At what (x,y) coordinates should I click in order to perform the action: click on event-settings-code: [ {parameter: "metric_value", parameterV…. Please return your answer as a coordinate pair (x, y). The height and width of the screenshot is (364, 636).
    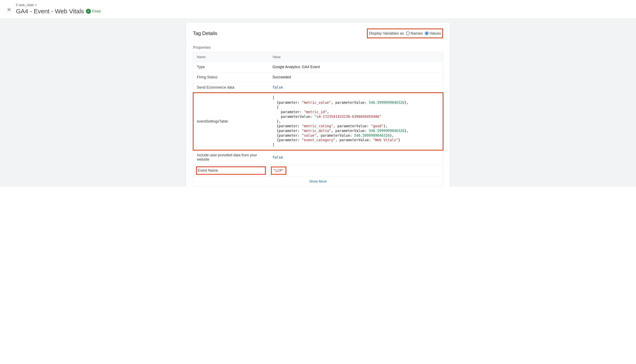
    Looking at the image, I should click on (356, 121).